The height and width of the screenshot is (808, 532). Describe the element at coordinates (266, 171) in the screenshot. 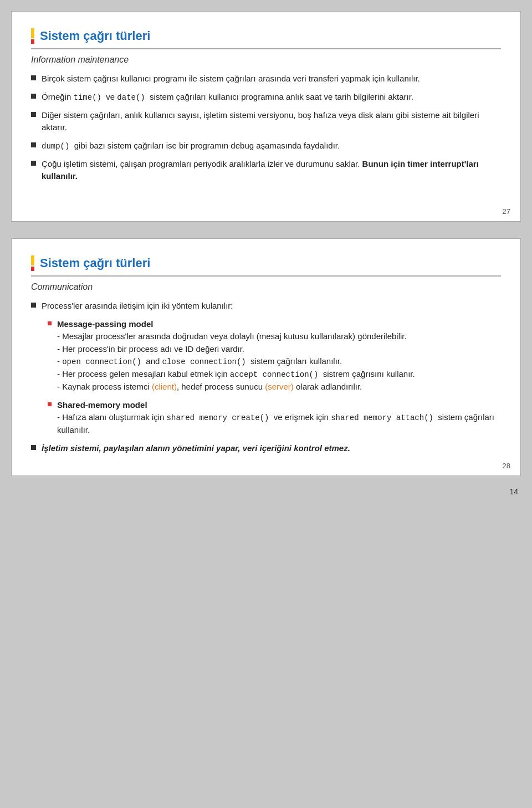

I see `list-item: Çoğu işletim sistemi, çalışan programlar…` at that location.